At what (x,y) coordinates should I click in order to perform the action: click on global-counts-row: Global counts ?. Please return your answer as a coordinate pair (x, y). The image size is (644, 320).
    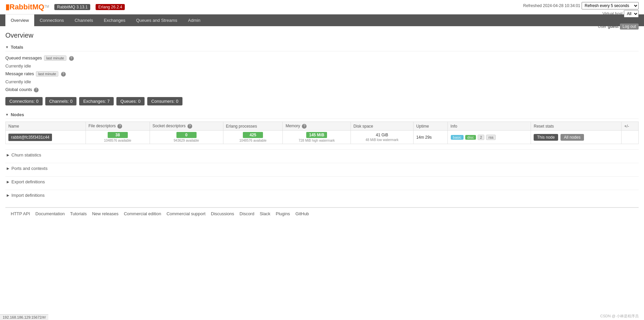
    Looking at the image, I should click on (322, 90).